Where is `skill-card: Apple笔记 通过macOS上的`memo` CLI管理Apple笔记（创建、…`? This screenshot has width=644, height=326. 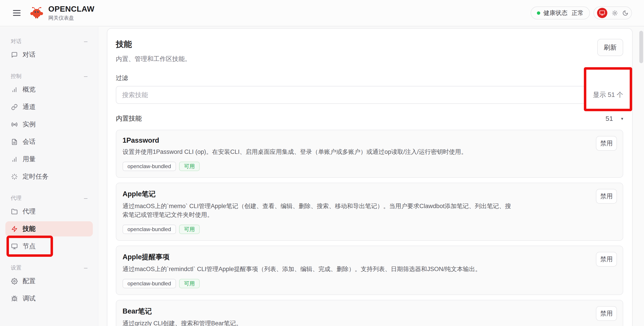 skill-card: Apple笔记 通过macOS上的`memo` CLI管理Apple笔记（创建、… is located at coordinates (370, 212).